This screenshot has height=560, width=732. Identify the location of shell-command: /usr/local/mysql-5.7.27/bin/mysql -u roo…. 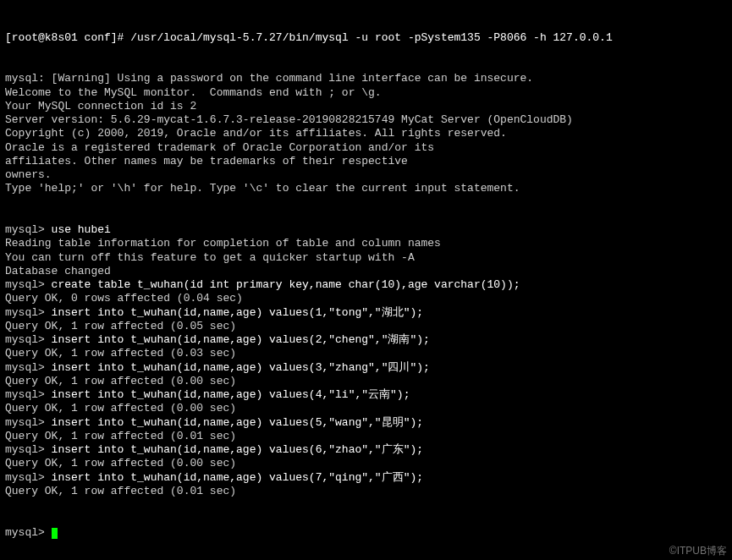
(372, 37).